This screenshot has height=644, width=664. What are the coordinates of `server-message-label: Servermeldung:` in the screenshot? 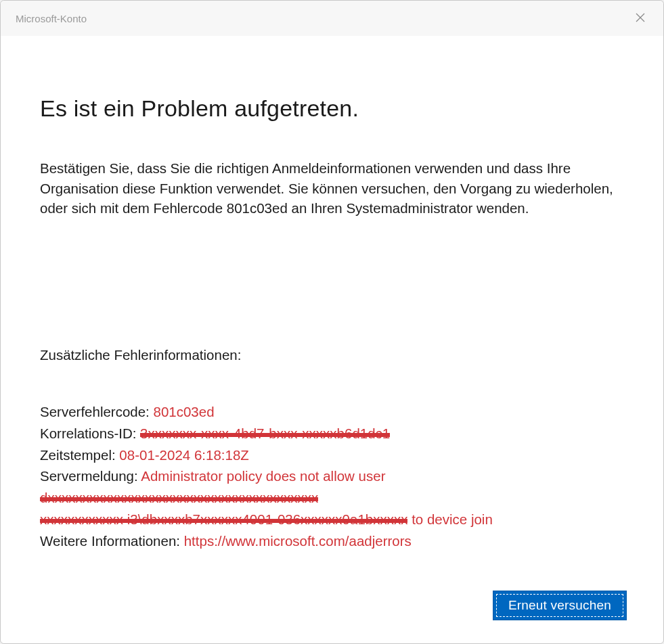 It's located at (91, 476).